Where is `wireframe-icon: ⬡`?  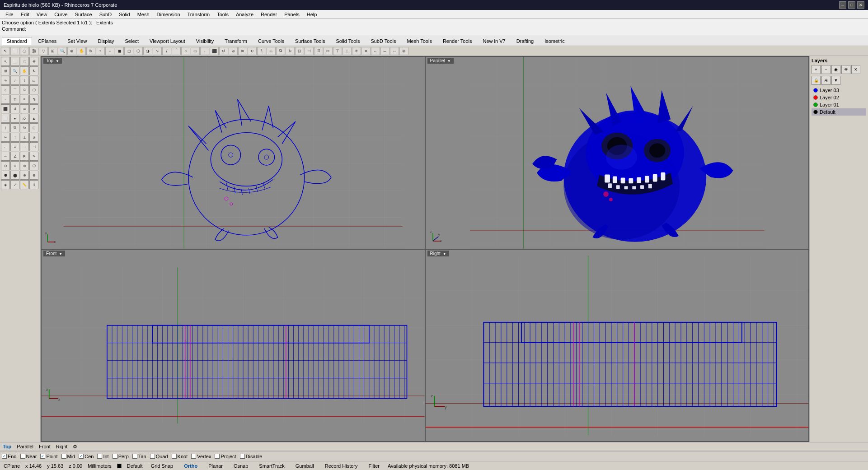
wireframe-icon: ⬡ is located at coordinates (138, 51).